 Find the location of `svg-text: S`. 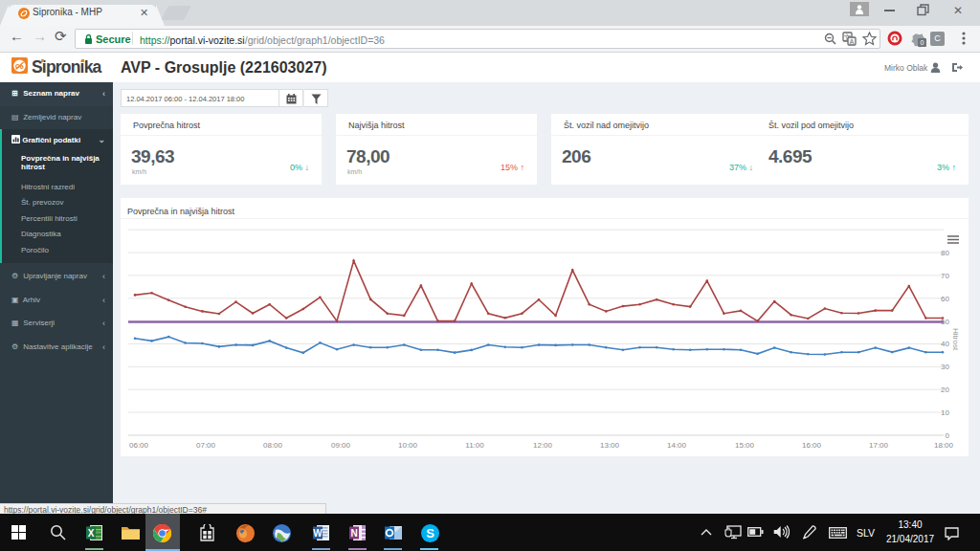

svg-text: S is located at coordinates (431, 534).